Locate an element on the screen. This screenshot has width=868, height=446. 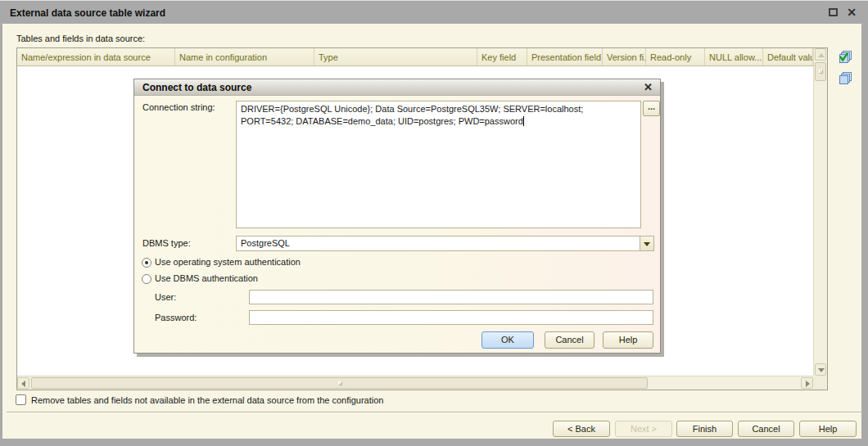
scrollbar-corner is located at coordinates (821, 383).